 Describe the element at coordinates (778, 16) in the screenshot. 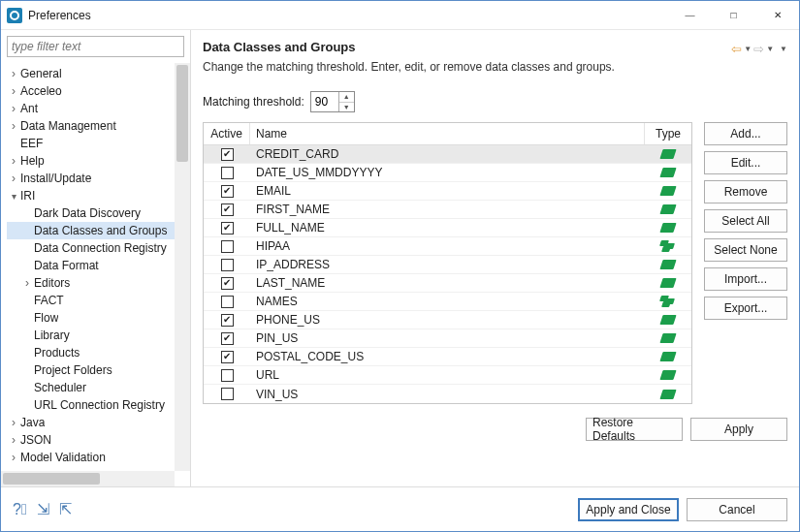

I see `close-button: ✕` at that location.